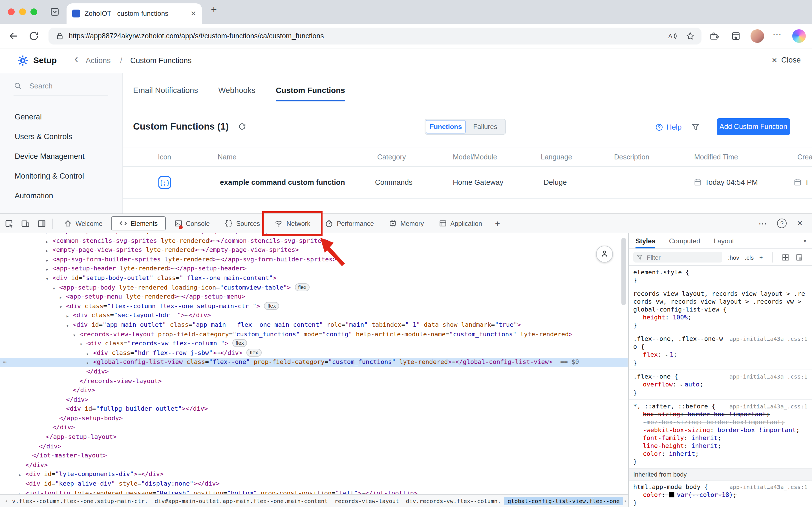 Image resolution: width=812 pixels, height=507 pixels. I want to click on css-property: -moz-box-sizing: border-box!important;, so click(720, 422).